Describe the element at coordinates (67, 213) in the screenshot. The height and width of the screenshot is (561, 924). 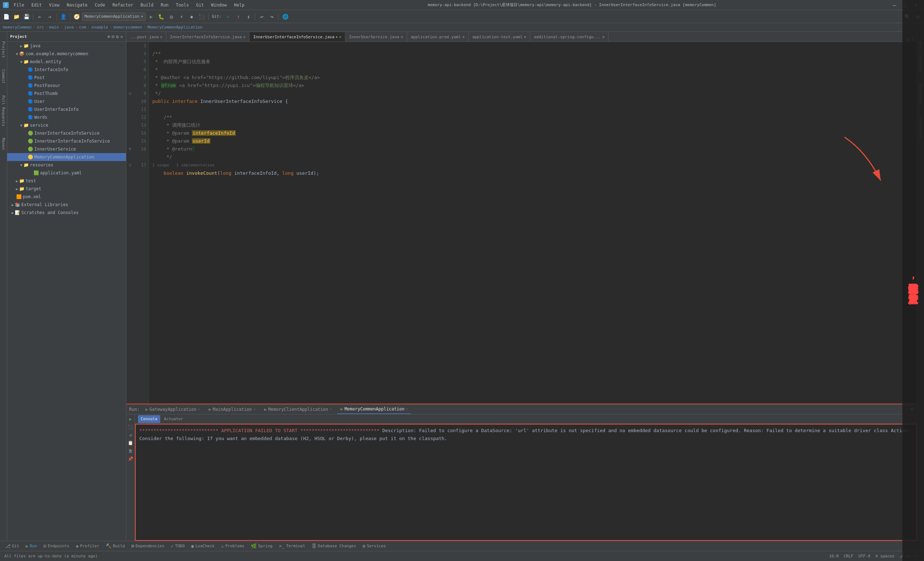
I see `tree-item-scratches: ▶ 📝 Scratches and Consoles` at that location.